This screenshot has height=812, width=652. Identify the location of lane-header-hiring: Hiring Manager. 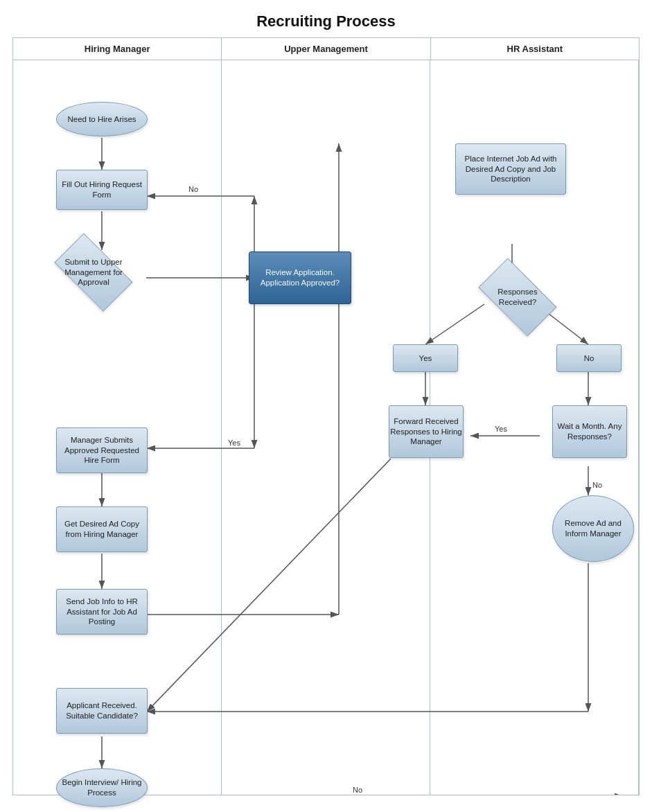
(118, 48).